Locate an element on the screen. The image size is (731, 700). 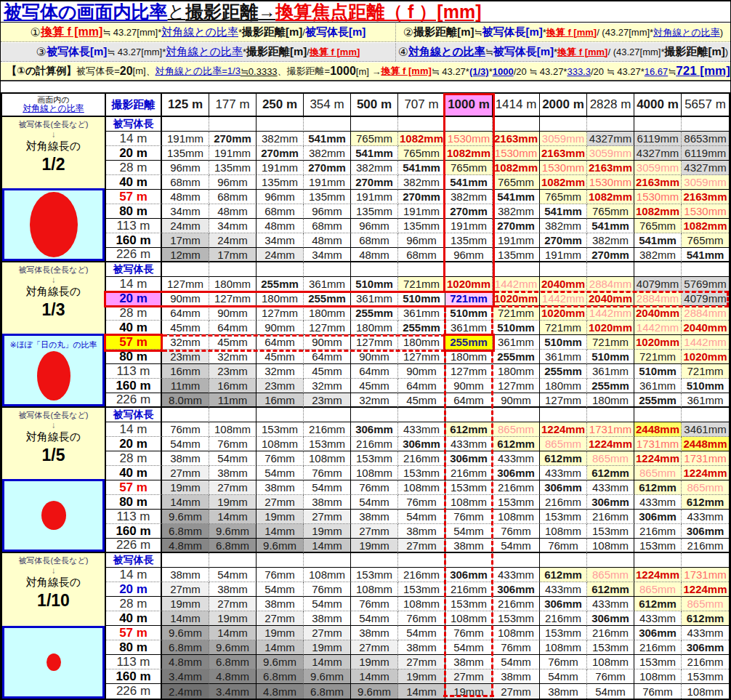
focal-cell: 721mm is located at coordinates (705, 371).